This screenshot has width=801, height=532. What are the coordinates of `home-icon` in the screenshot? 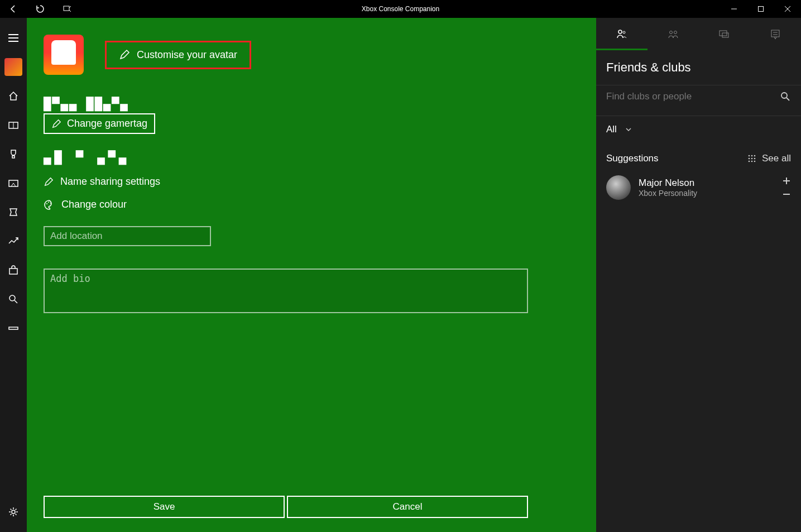 It's located at (13, 96).